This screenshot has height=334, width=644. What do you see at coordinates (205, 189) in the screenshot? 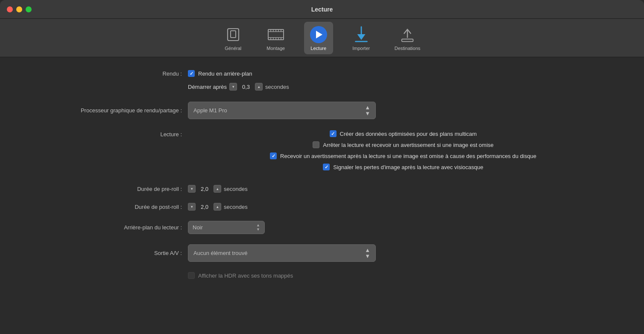
I see `preroll-value: 2,0` at bounding box center [205, 189].